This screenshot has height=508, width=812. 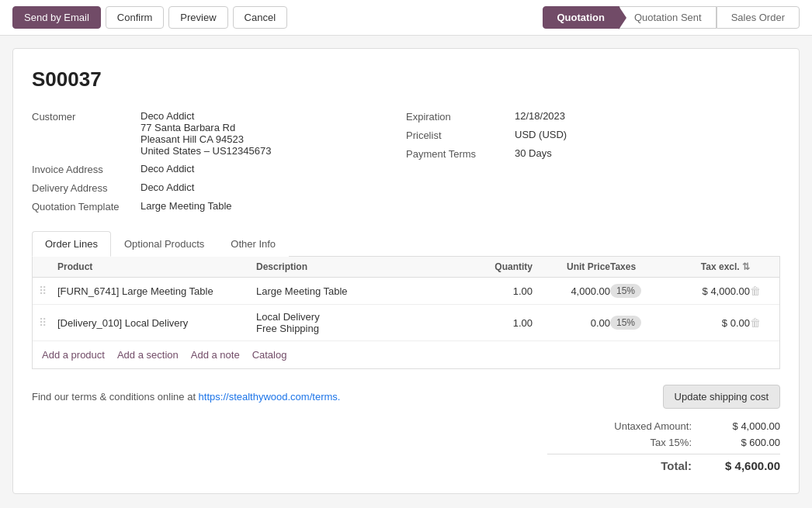 What do you see at coordinates (581, 17) in the screenshot?
I see `step-quotation: Quotation` at bounding box center [581, 17].